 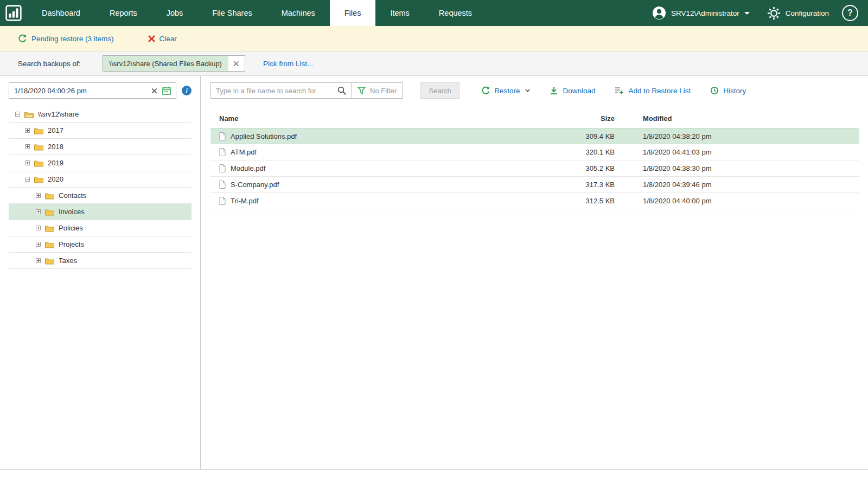 I want to click on info-icon: i, so click(x=187, y=91).